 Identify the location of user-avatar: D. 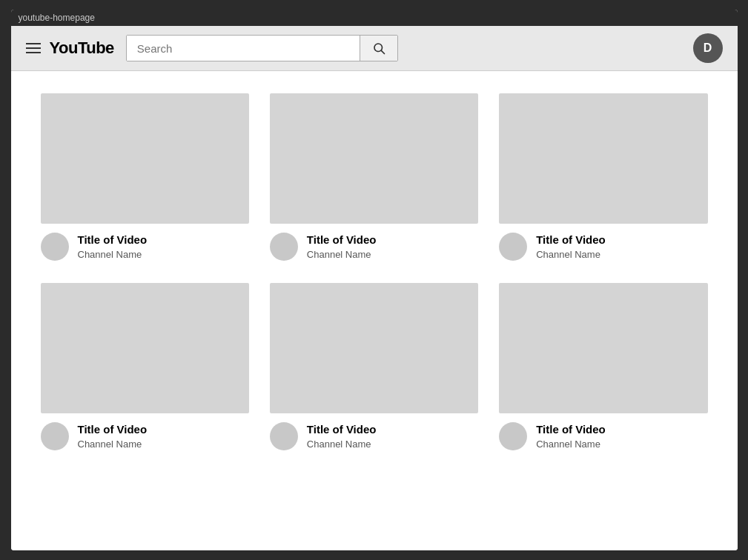
(708, 48).